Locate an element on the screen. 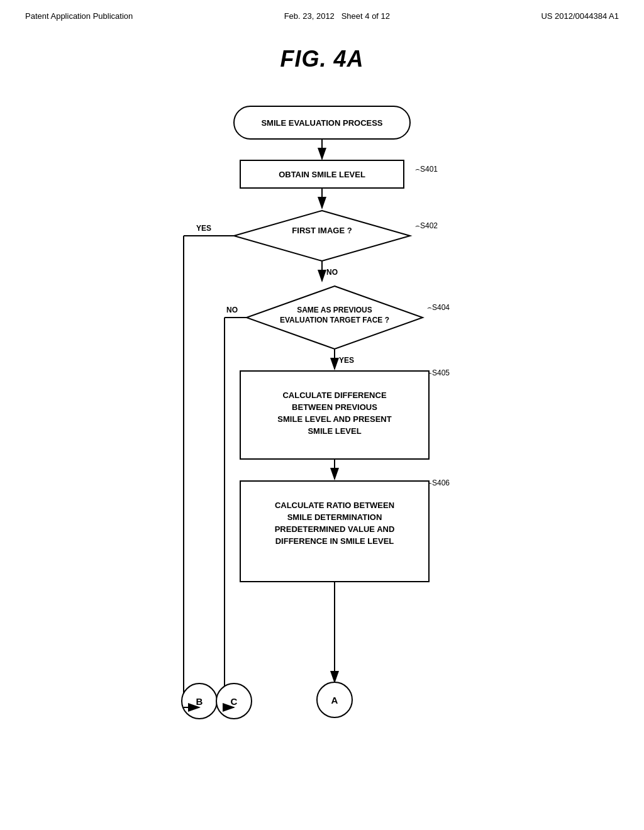 This screenshot has width=644, height=830. svg-text: CALCULATE RATIO BETWEEN is located at coordinates (335, 506).